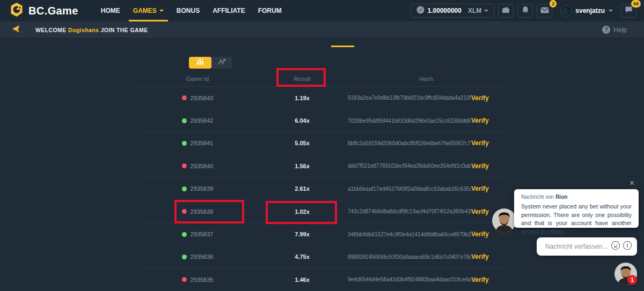 This screenshot has width=644, height=291. What do you see at coordinates (409, 235) in the screenshot?
I see `hash-value: 348bb9db61527e4c9f3e4a1414d9b8ba66ce8970…` at bounding box center [409, 235].